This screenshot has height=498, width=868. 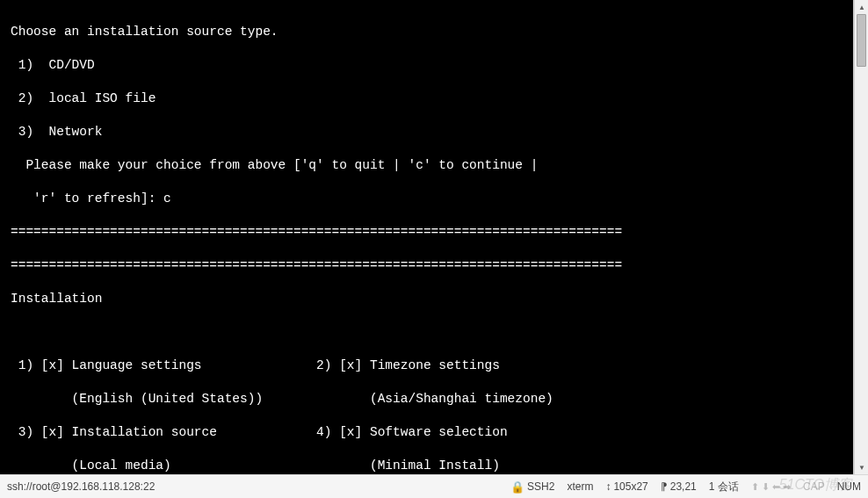 I want to click on text-line: 3) Network, so click(x=427, y=132).